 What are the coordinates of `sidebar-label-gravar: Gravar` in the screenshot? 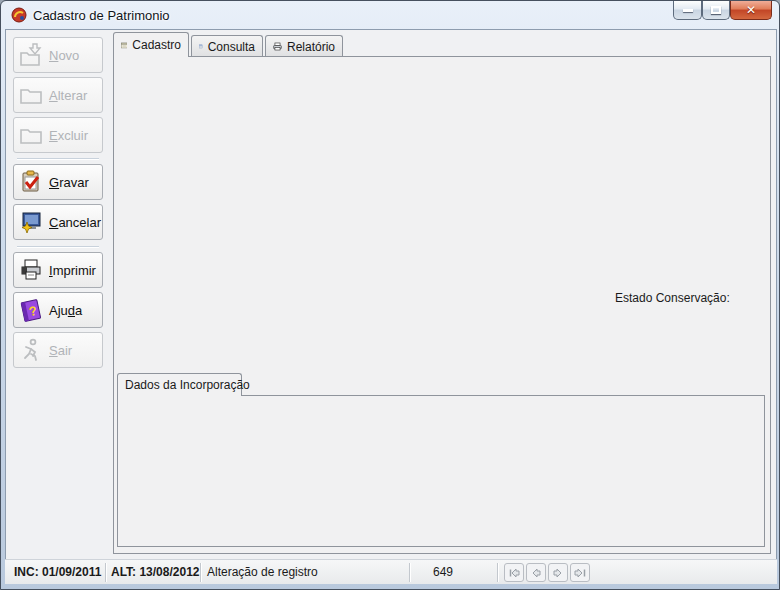 It's located at (69, 182).